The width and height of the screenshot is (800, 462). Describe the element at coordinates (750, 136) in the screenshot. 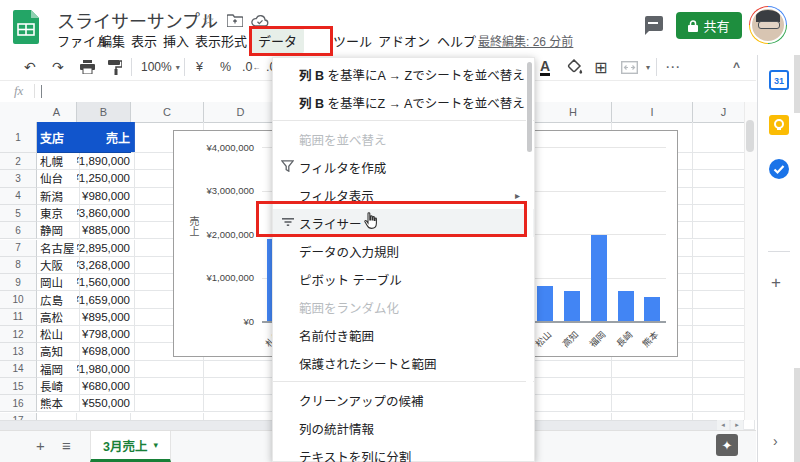

I see `vertical-scrollbar-thumb` at that location.